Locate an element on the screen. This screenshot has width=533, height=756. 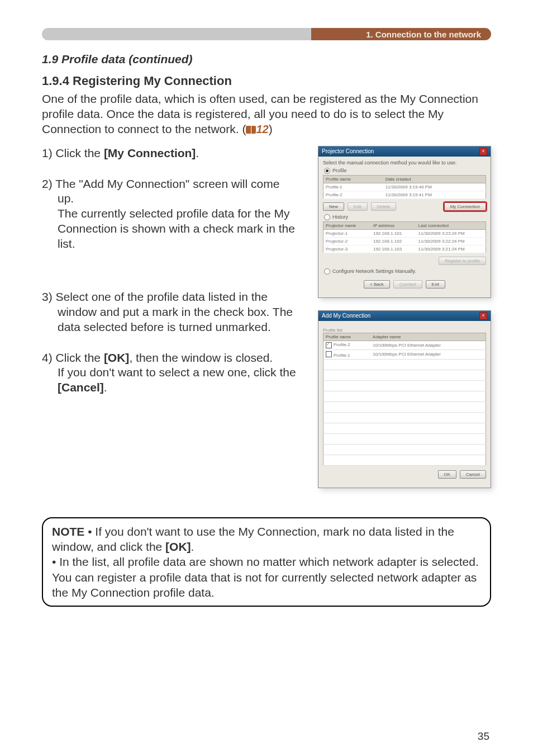
profile-th-date: Date created is located at coordinates (435, 179).